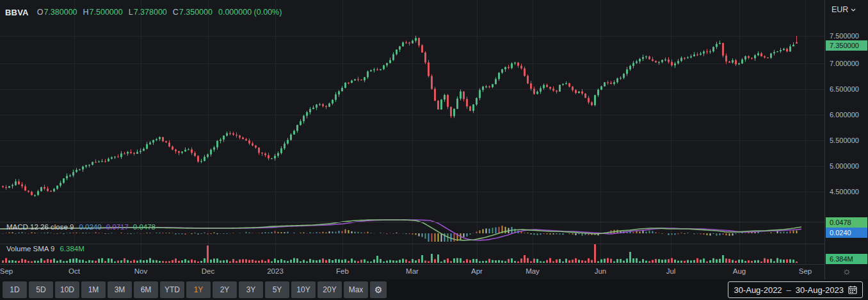 This screenshot has height=300, width=868. Describe the element at coordinates (844, 192) in the screenshot. I see `price-tick-label: 4.500000` at that location.